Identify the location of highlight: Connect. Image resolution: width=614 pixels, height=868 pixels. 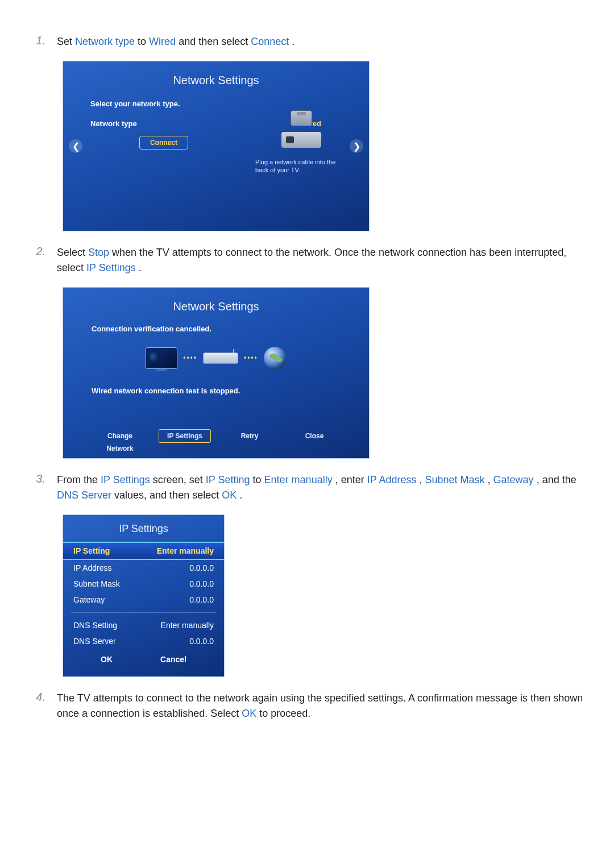
(269, 41).